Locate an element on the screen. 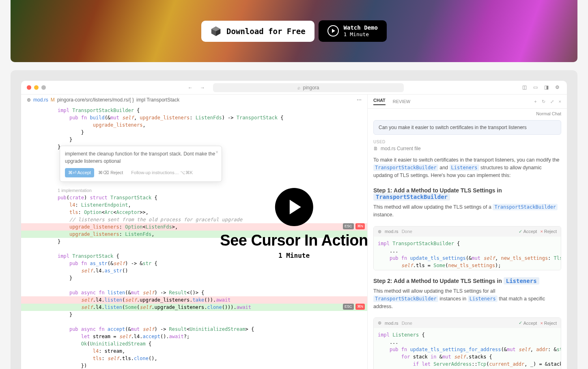 Image resolution: width=588 pixels, height=369 pixels. code-body: impl TransportStackBuilder { ... pub fn … is located at coordinates (467, 253).